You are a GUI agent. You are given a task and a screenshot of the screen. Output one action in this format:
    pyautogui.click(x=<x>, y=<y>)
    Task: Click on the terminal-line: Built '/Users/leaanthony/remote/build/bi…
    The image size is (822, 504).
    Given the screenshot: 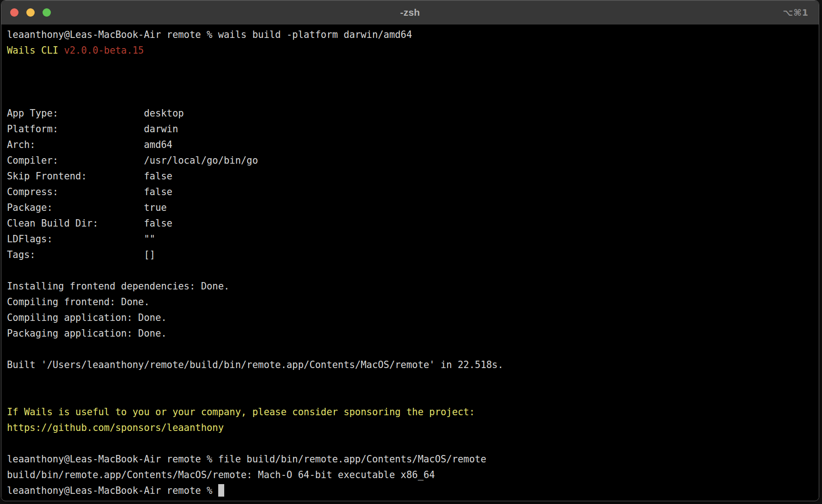 What is the action you would take?
    pyautogui.click(x=411, y=365)
    